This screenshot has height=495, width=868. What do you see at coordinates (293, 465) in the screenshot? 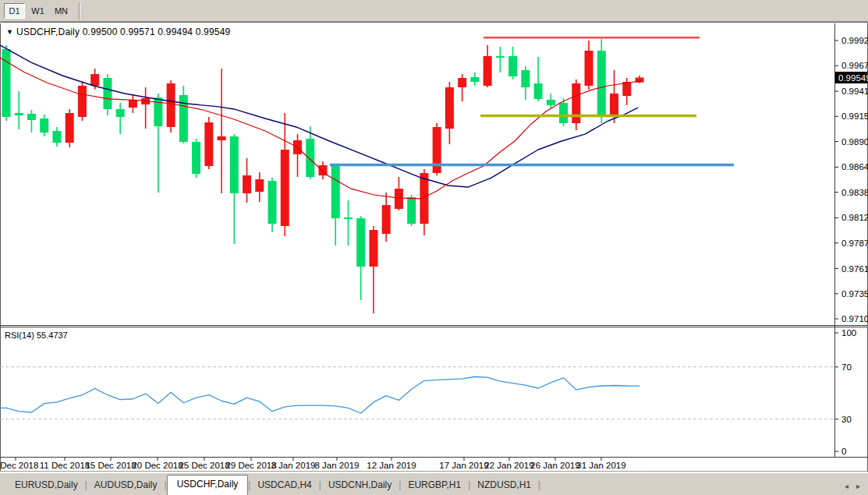
I see `time-axis-label: 3 Jan 2019` at bounding box center [293, 465].